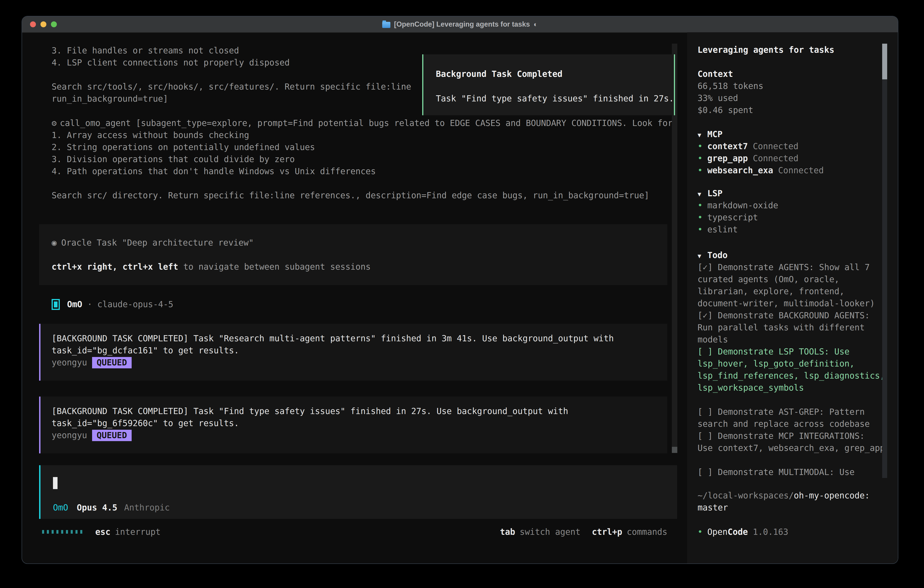  I want to click on prompt-input: OmO Opus 4.5 Anthropic, so click(358, 492).